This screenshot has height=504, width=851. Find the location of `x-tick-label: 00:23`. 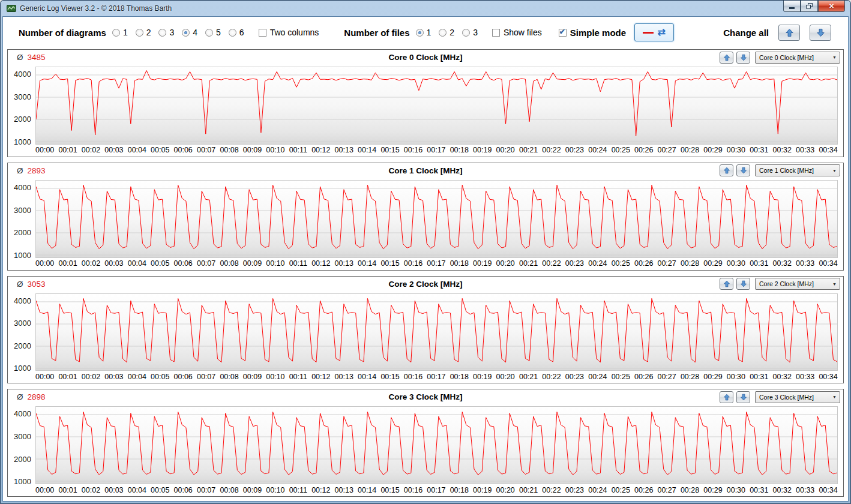

x-tick-label: 00:23 is located at coordinates (575, 150).